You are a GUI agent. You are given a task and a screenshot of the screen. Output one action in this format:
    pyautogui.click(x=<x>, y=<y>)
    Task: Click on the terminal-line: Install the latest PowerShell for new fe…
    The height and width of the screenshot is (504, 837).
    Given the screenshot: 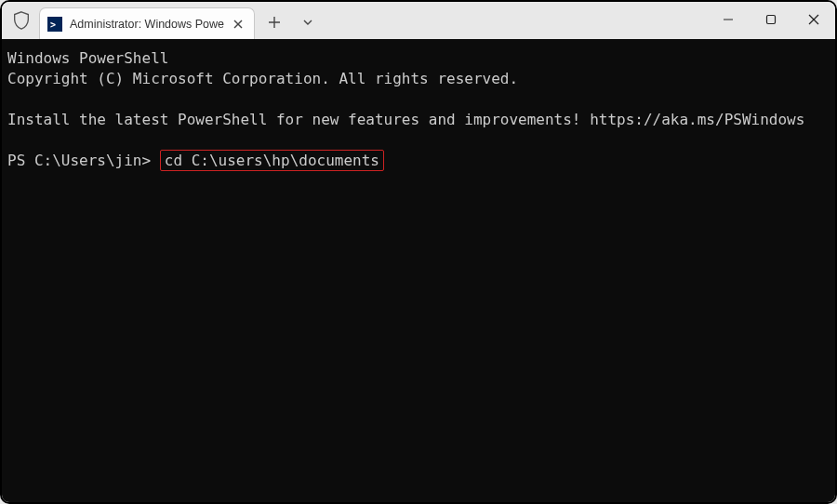 What is the action you would take?
    pyautogui.click(x=405, y=119)
    